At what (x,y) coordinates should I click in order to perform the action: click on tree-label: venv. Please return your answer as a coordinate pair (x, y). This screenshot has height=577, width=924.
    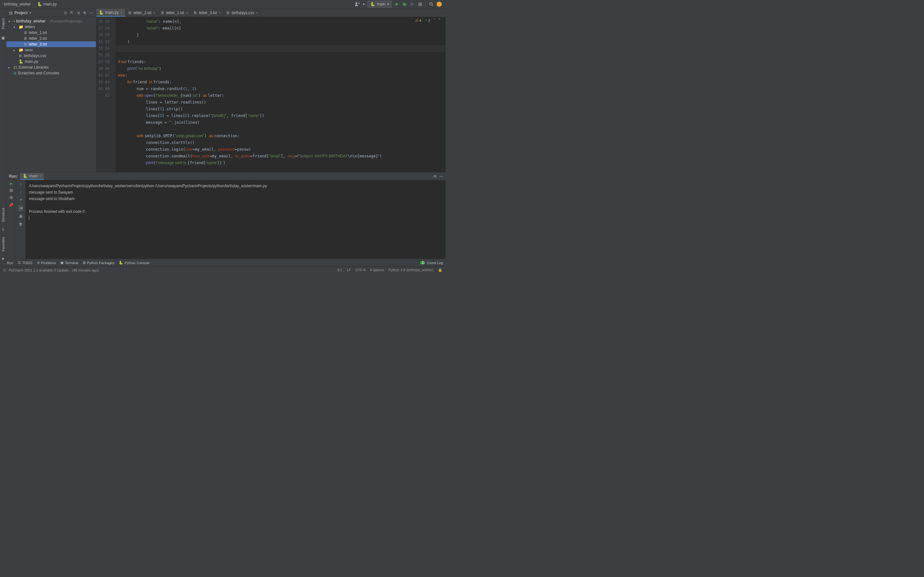
    Looking at the image, I should click on (29, 50).